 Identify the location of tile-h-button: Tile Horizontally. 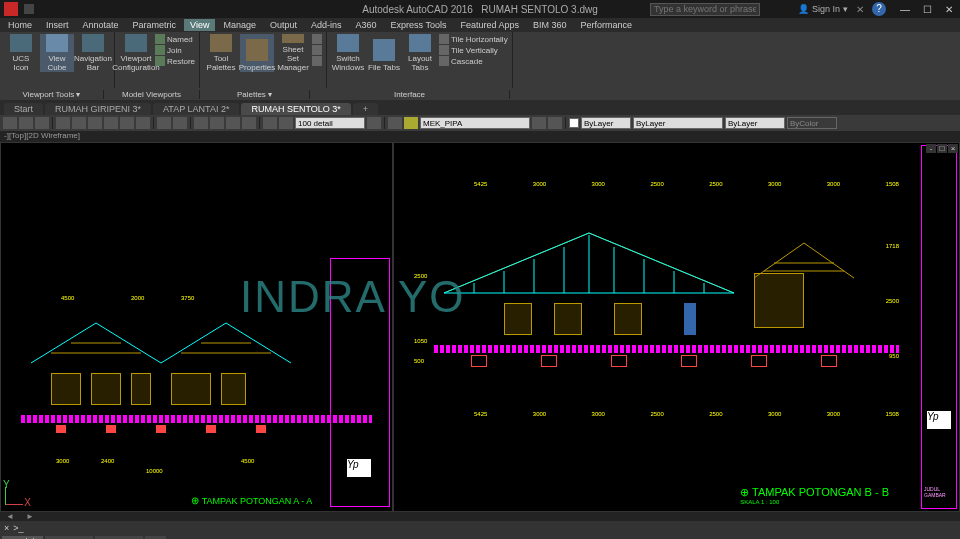
(474, 39).